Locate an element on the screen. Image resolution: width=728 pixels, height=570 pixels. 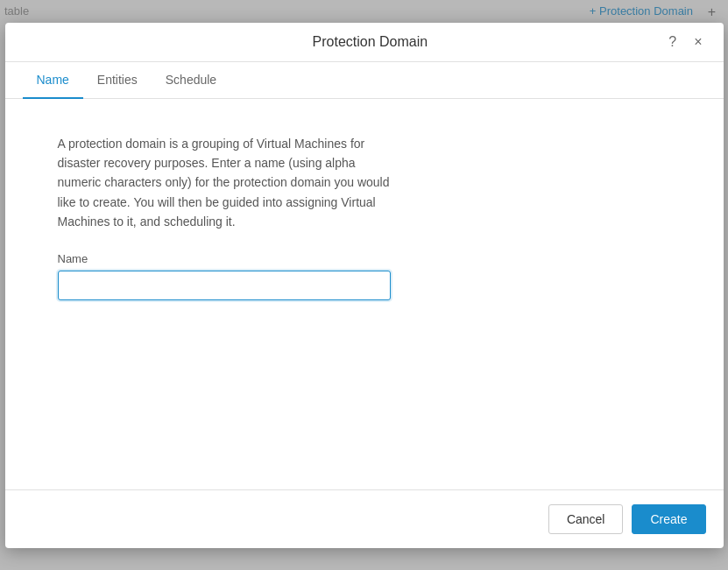
help-button: ? is located at coordinates (673, 42).